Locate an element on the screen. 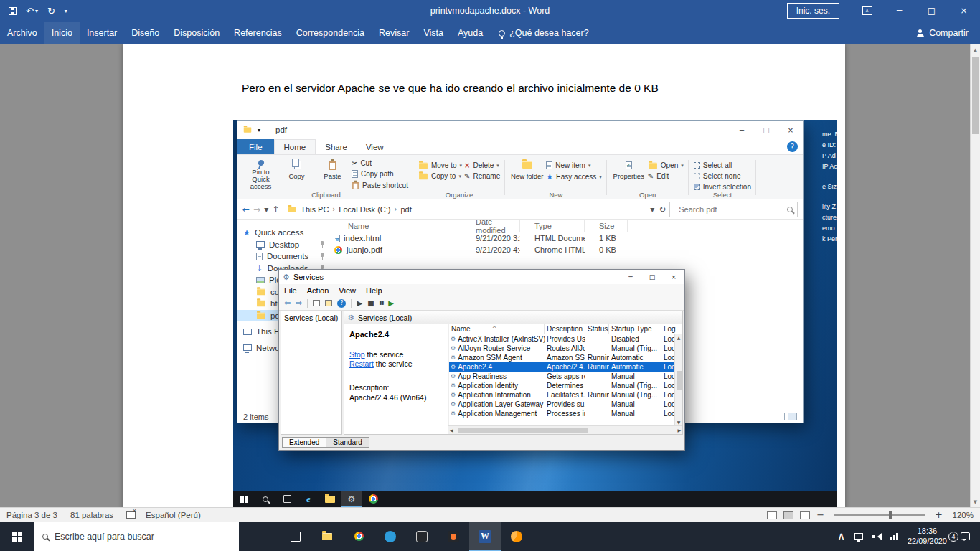  file-row-juanjo-pdf: juanjo.pdf 9/21/2020 4:44 PM Chrome HTML… is located at coordinates (567, 250).